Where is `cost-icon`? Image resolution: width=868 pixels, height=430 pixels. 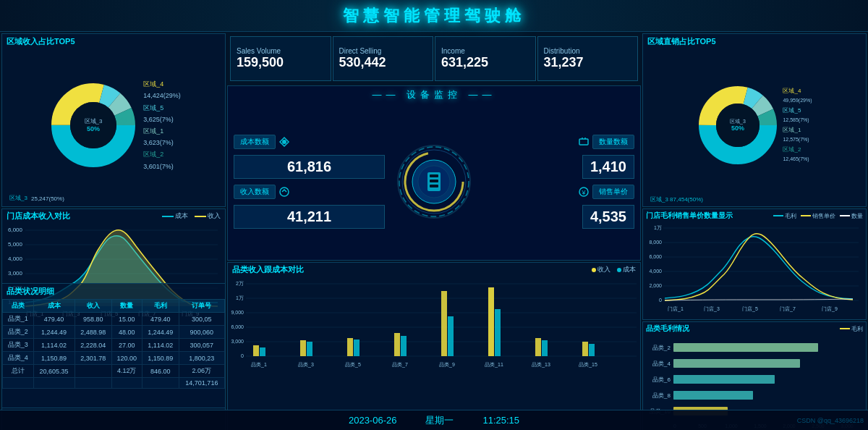
cost-icon is located at coordinates (284, 142).